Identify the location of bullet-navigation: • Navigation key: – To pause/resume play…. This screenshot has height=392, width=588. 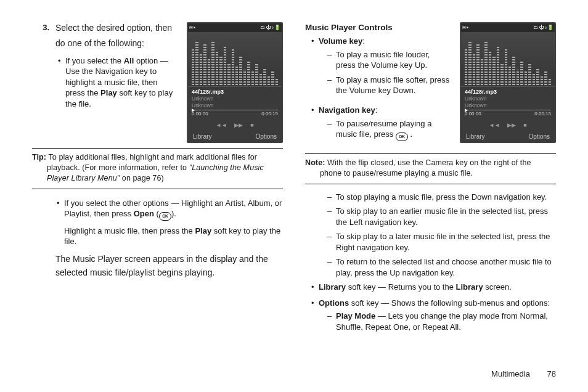
(381, 125).